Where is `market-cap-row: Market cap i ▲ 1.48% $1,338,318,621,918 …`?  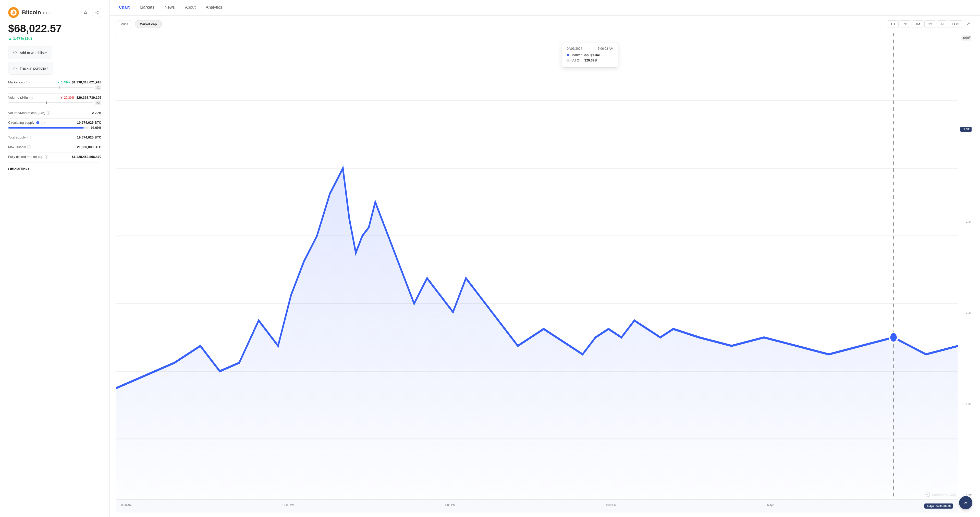
market-cap-row: Market cap i ▲ 1.48% $1,338,318,621,918 … is located at coordinates (55, 85).